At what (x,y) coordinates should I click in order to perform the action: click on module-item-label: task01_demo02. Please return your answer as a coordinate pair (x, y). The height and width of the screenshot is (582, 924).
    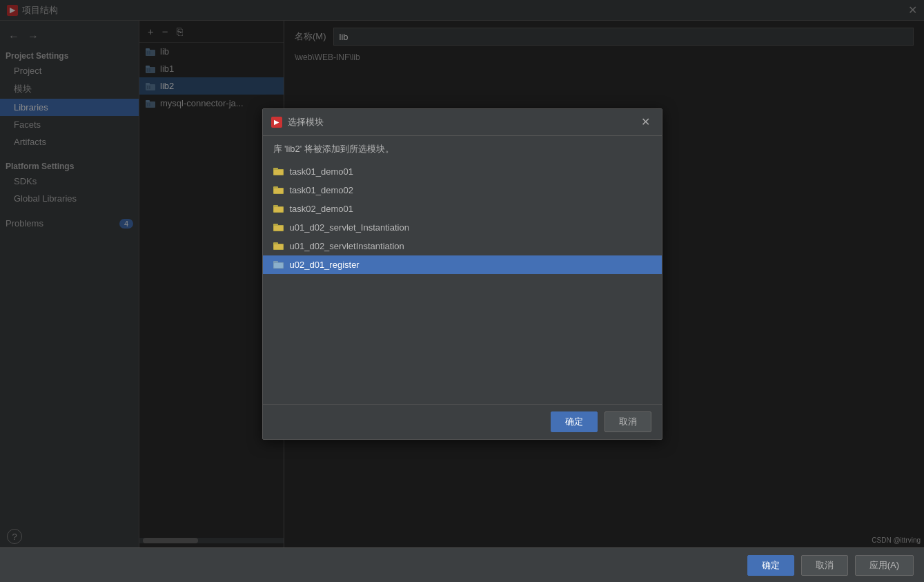
    Looking at the image, I should click on (322, 191).